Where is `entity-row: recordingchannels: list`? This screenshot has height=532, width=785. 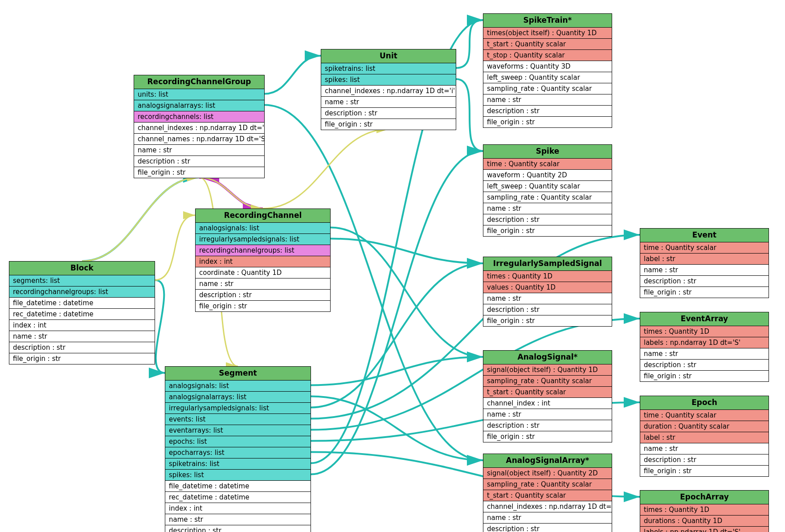 entity-row: recordingchannels: list is located at coordinates (199, 117).